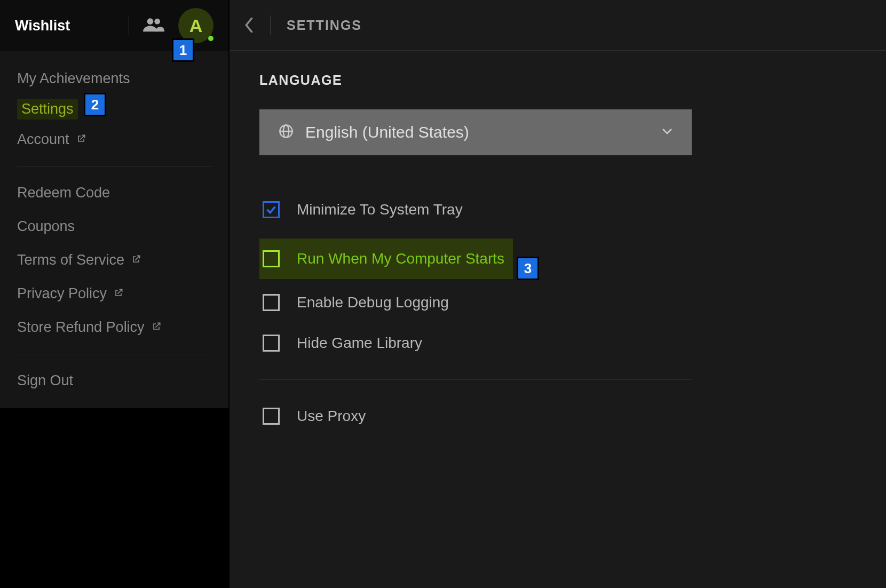 The image size is (886, 588). Describe the element at coordinates (114, 140) in the screenshot. I see `sidebar-item-account: Account` at that location.